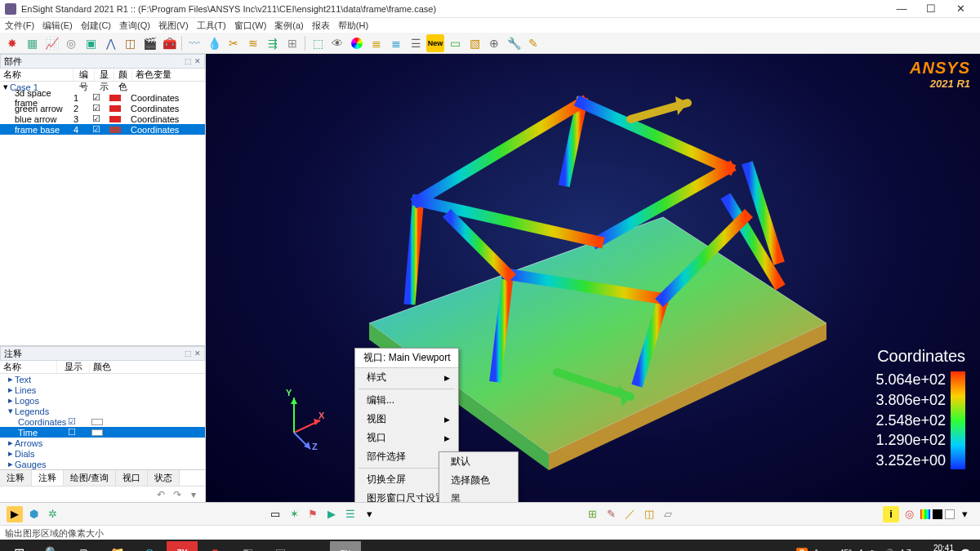  What do you see at coordinates (829, 550) in the screenshot?
I see `tray-cloud-icon: ☁` at bounding box center [829, 550].